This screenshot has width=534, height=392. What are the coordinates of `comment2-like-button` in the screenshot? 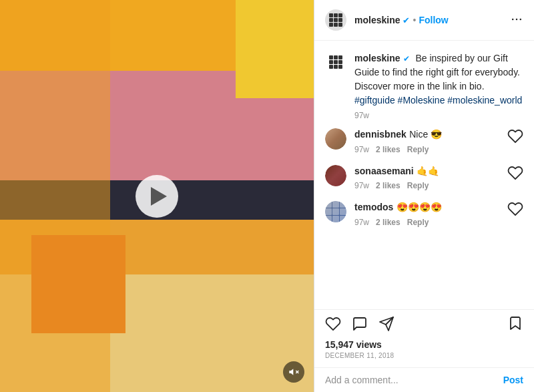 It's located at (515, 210).